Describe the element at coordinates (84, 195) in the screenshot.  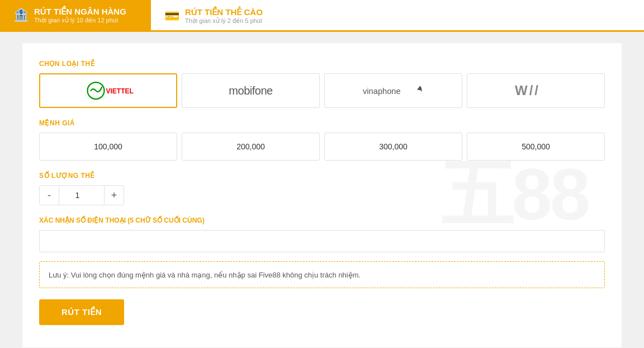
I see `quantity-control: - +` at that location.